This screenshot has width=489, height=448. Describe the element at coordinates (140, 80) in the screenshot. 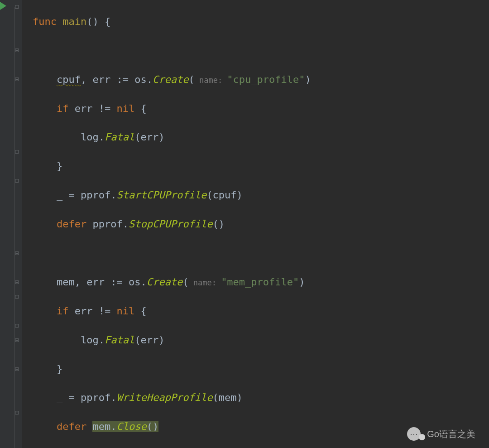

I see `pkg-os: os` at that location.